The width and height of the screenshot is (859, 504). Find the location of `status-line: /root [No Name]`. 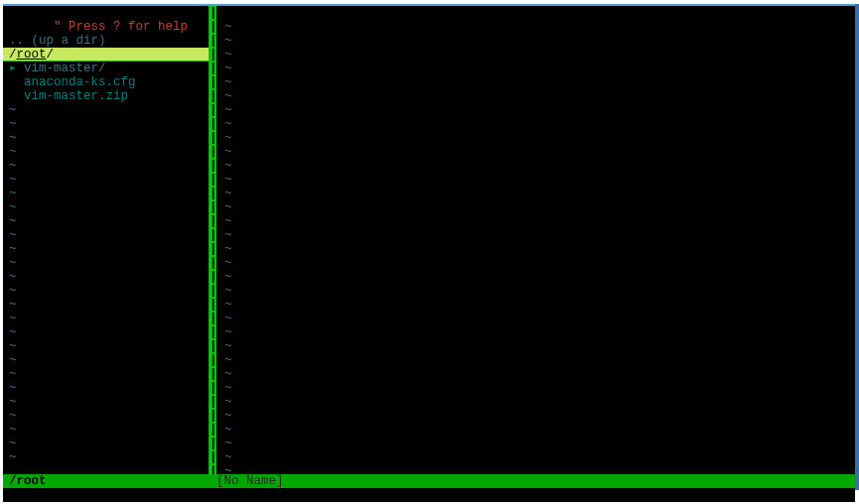

status-line: /root [No Name] is located at coordinates (429, 481).